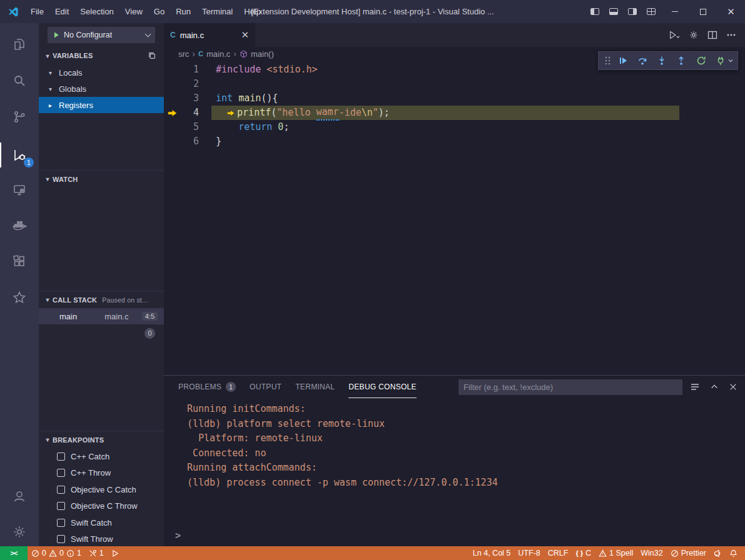 The image size is (745, 560). Describe the element at coordinates (91, 522) in the screenshot. I see `breakpoint-label: Swift Catch` at that location.